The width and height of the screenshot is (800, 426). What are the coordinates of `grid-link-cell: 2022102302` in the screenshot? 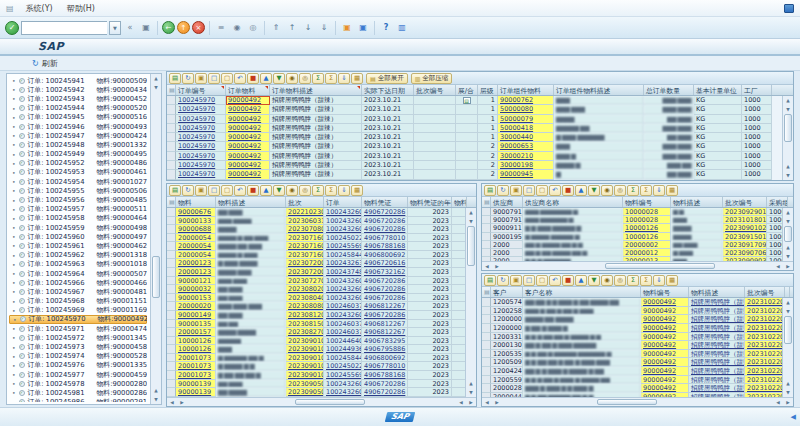 It's located at (305, 212).